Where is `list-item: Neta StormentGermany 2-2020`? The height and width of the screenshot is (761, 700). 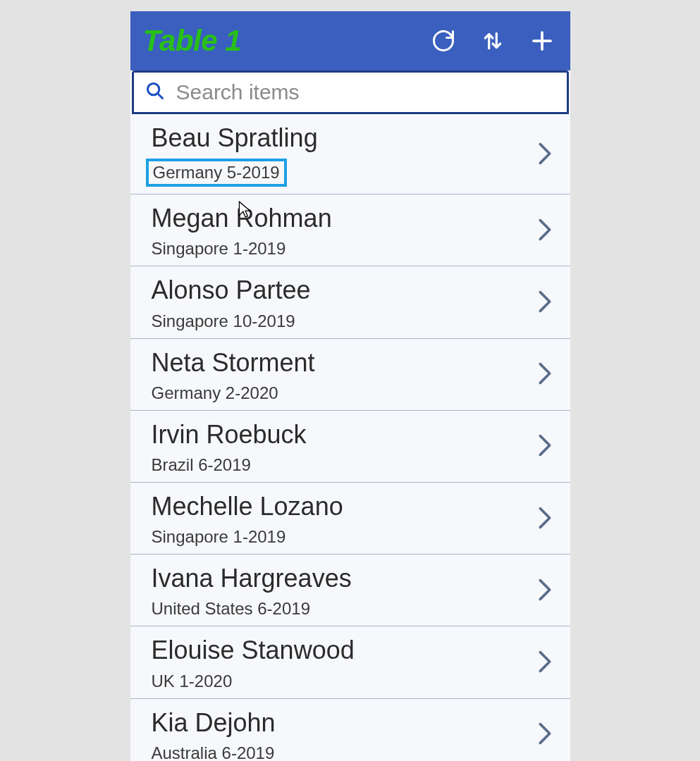 list-item: Neta StormentGermany 2-2020 is located at coordinates (350, 375).